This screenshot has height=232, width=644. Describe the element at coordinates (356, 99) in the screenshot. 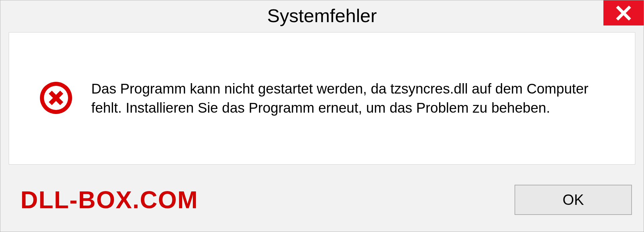

I see `error-message: Das Programm kann nicht gestartet werden…` at that location.